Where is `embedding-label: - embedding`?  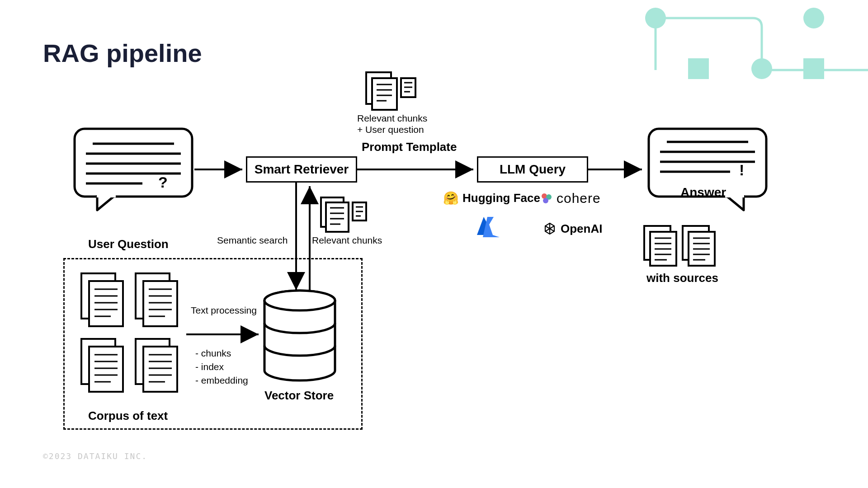
embedding-label: - embedding is located at coordinates (222, 380).